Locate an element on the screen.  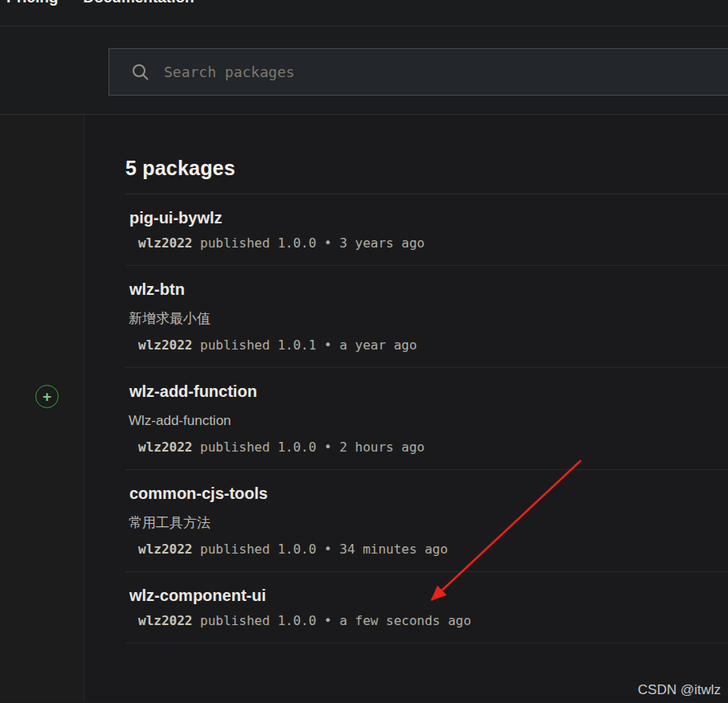
package-row: wlz-btn 新增求最小值 wlz2022 published 1.0.1 •… is located at coordinates (427, 317).